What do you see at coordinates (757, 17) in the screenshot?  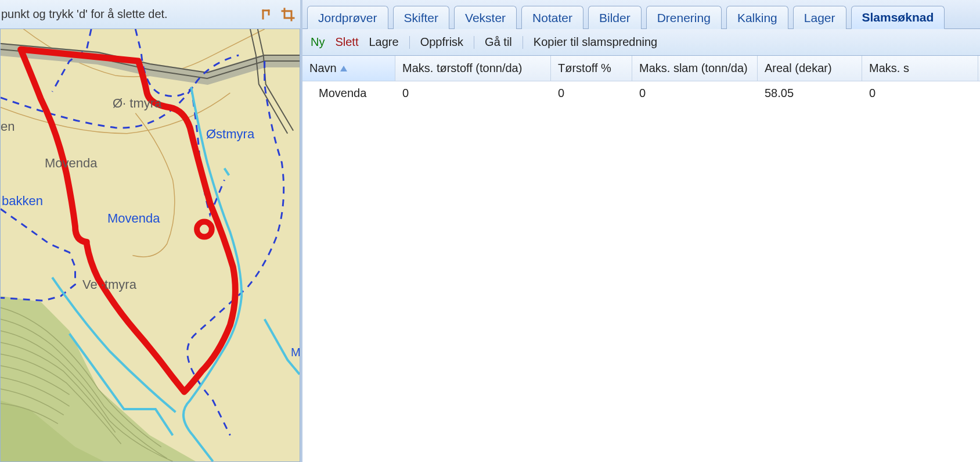 I see `tab-kalking: Kalking` at bounding box center [757, 17].